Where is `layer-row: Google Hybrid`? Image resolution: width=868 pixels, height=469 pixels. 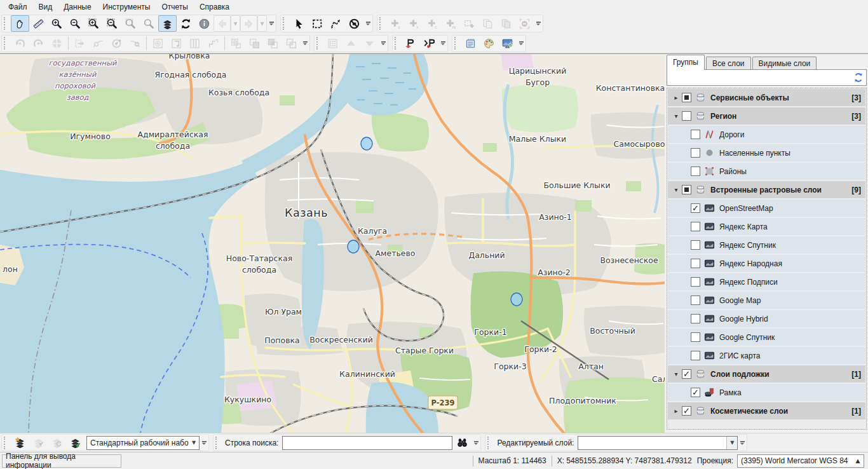
layer-row: Google Hybrid is located at coordinates (766, 319).